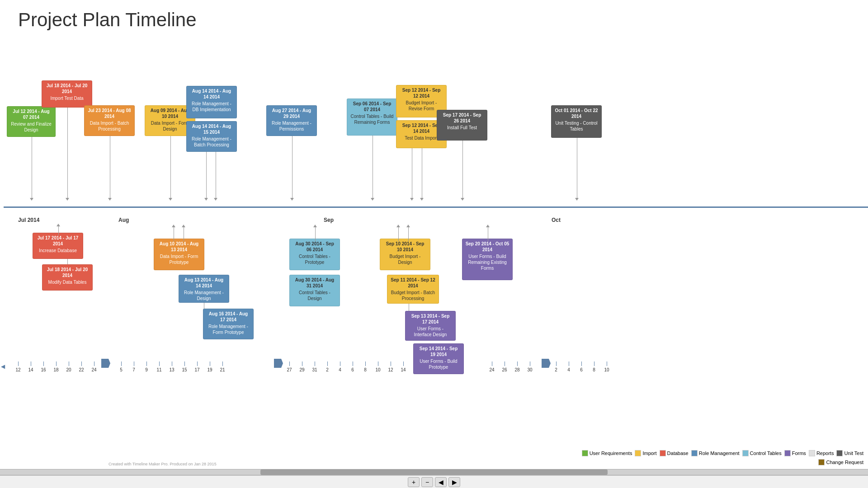  What do you see at coordinates (462, 125) in the screenshot?
I see `task-install-full-test: Sep 17 2014 - Sep 26 2014 Install Full T…` at bounding box center [462, 125].